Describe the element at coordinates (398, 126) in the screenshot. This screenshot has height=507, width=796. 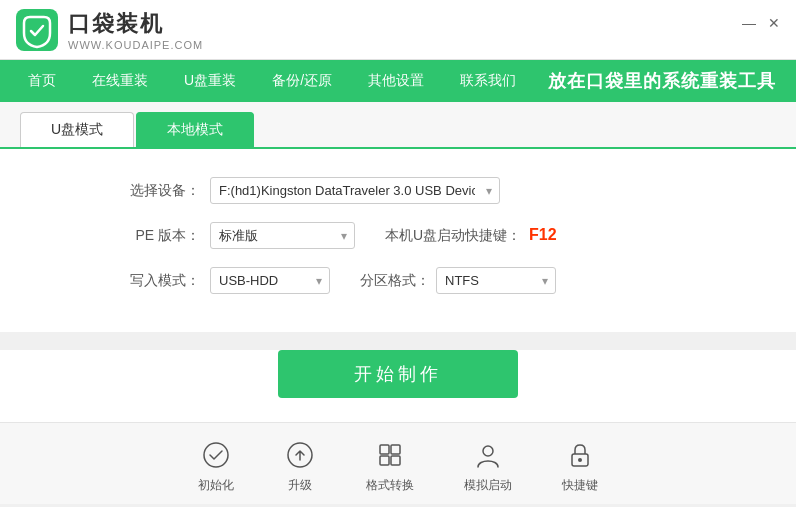
I see `tab-bar: U盘模式 本地模式` at that location.